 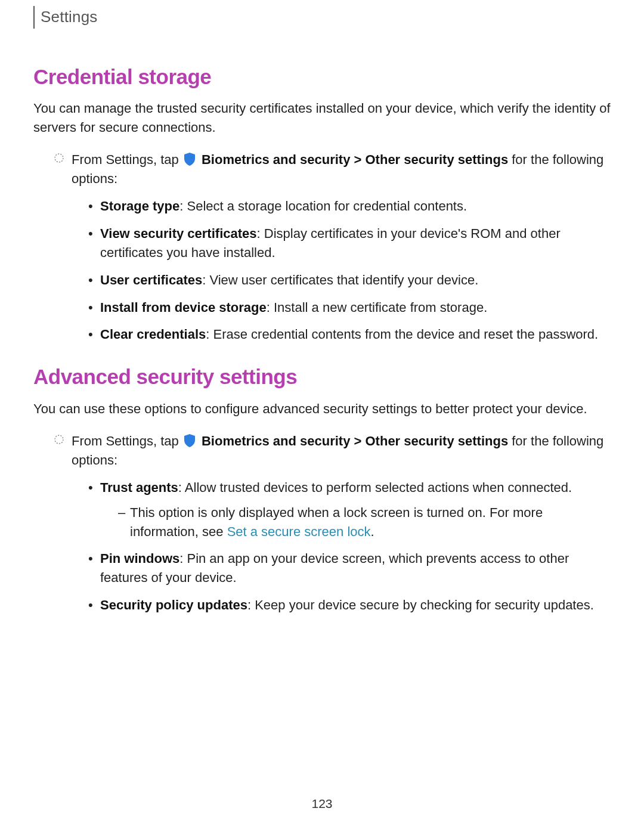 What do you see at coordinates (349, 280) in the screenshot?
I see `list-item: User certificates: View user certificate…` at bounding box center [349, 280].